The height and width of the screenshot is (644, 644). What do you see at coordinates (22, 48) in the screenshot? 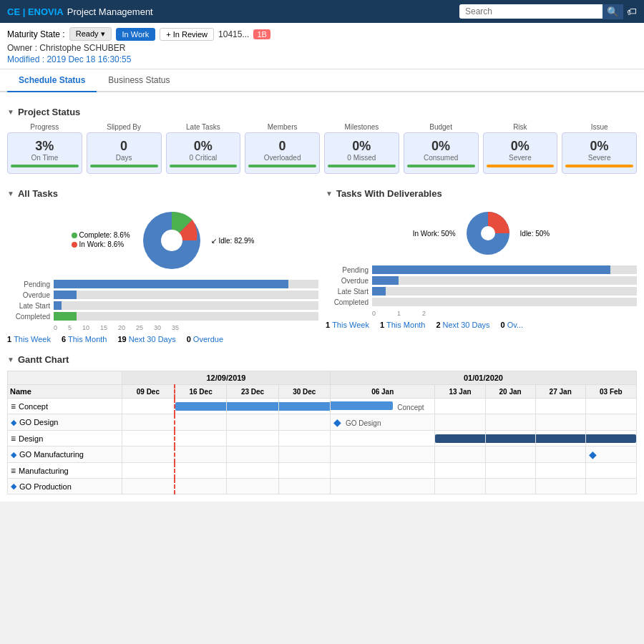
I see `owner-label: Owner :` at bounding box center [22, 48].